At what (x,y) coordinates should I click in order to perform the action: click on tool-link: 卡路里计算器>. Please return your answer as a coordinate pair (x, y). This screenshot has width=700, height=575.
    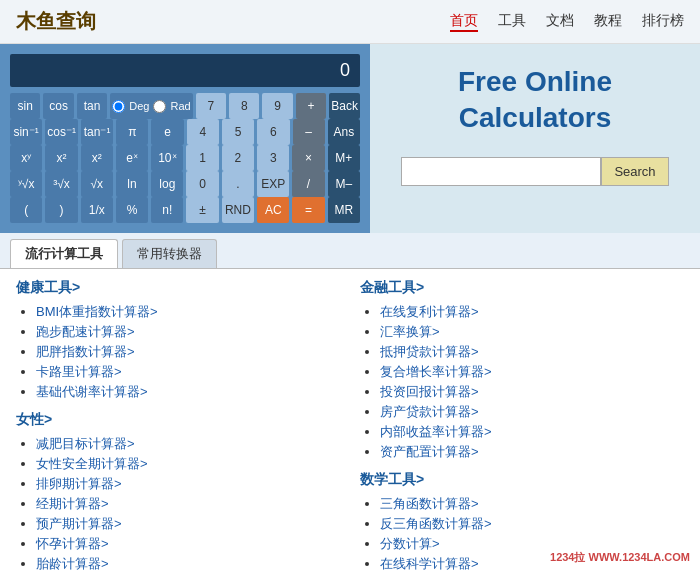
    Looking at the image, I should click on (79, 372).